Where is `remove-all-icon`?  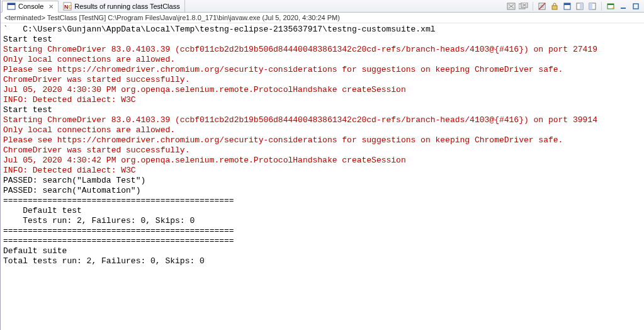
remove-all-icon is located at coordinates (524, 6).